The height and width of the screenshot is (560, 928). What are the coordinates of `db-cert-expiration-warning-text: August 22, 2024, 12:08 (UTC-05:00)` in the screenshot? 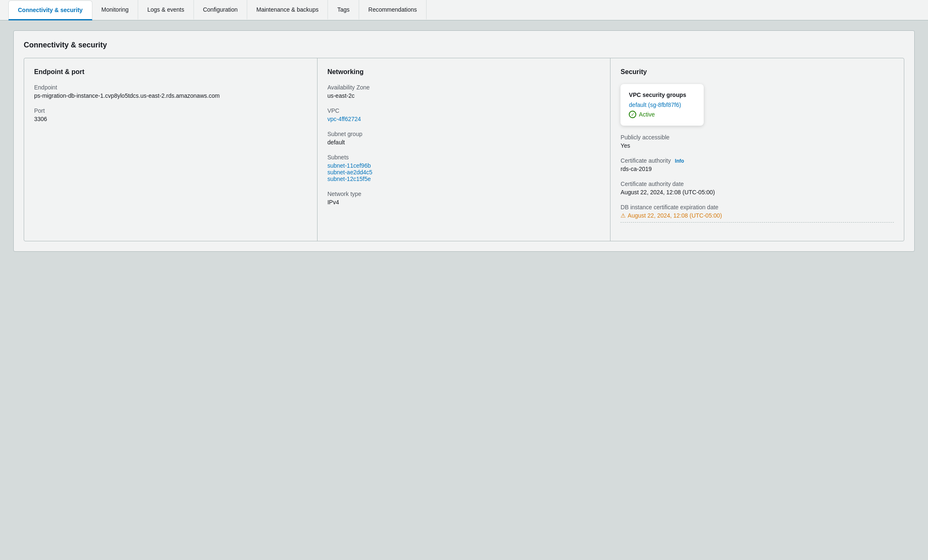 It's located at (675, 216).